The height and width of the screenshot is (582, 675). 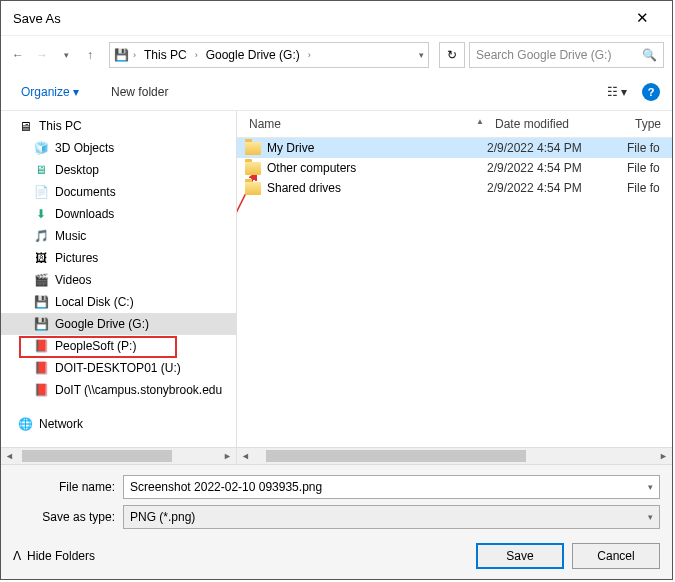 What do you see at coordinates (61, 556) in the screenshot?
I see `hide-folders-label: Hide Folders` at bounding box center [61, 556].